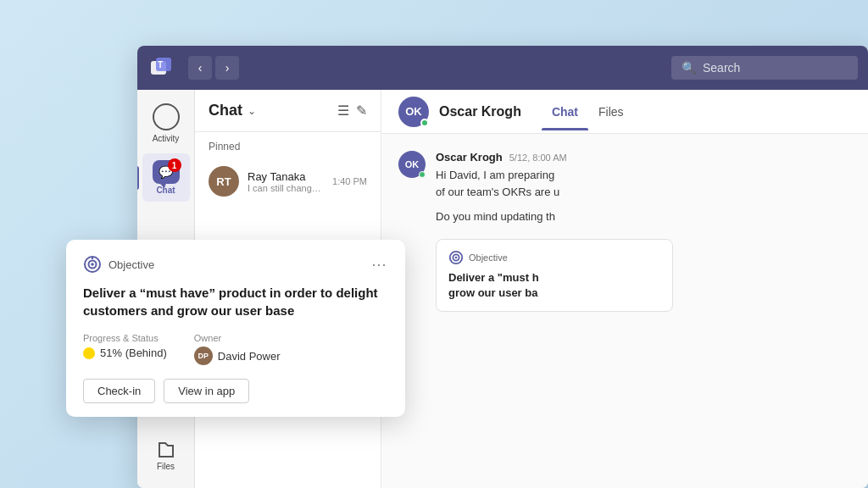 The height and width of the screenshot is (488, 868). I want to click on ray-name: Ray Tanaka, so click(286, 176).